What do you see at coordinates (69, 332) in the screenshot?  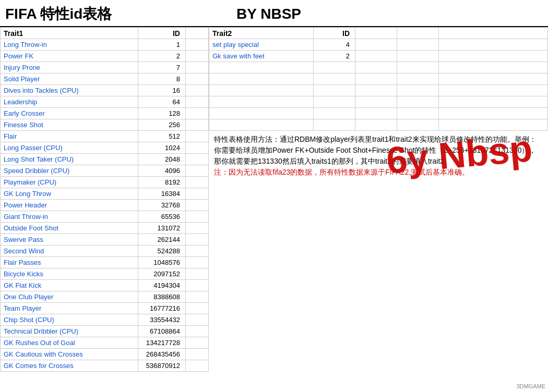 I see `trait1-name: Technical Dribbler (CPU)` at bounding box center [69, 332].